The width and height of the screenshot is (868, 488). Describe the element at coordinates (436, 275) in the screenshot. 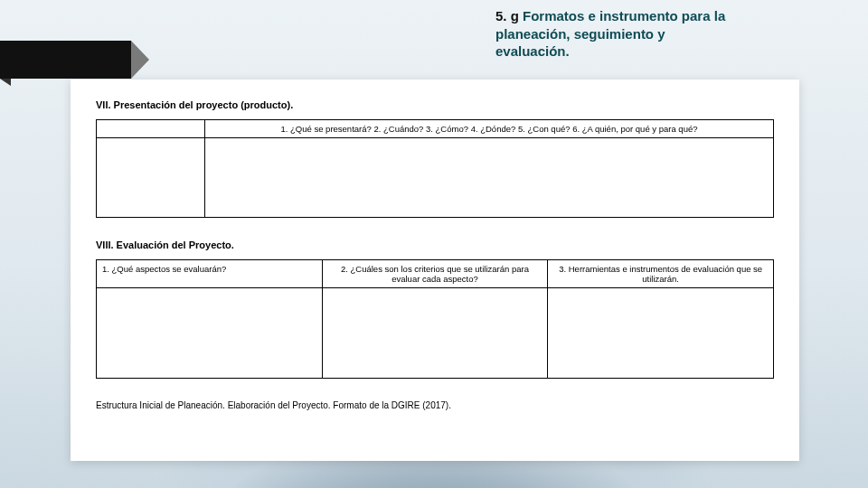

I see `table-row: 1. ¿Qué aspectos se evaluarán? 2. ¿Cuále…` at that location.